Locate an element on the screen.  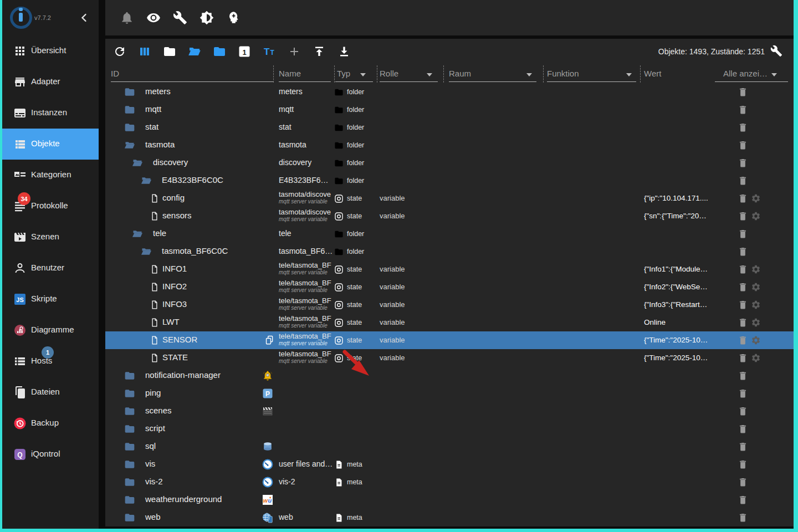
sidebar-item-instanzen: Instanzen is located at coordinates (50, 113).